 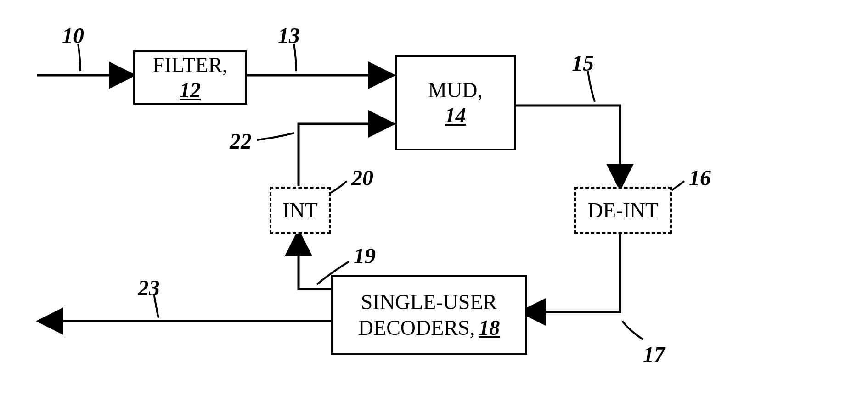 What do you see at coordinates (489, 328) in the screenshot?
I see `decoders-number: 18` at bounding box center [489, 328].